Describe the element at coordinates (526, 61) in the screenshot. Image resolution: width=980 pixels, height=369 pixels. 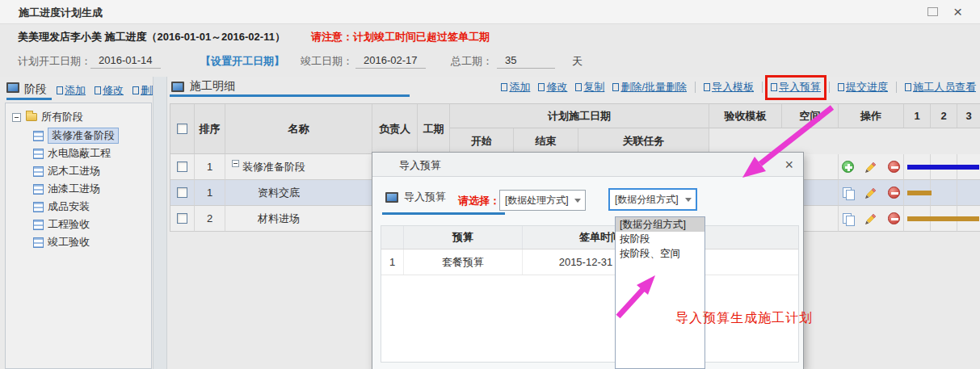
I see `duration-input: 35` at that location.